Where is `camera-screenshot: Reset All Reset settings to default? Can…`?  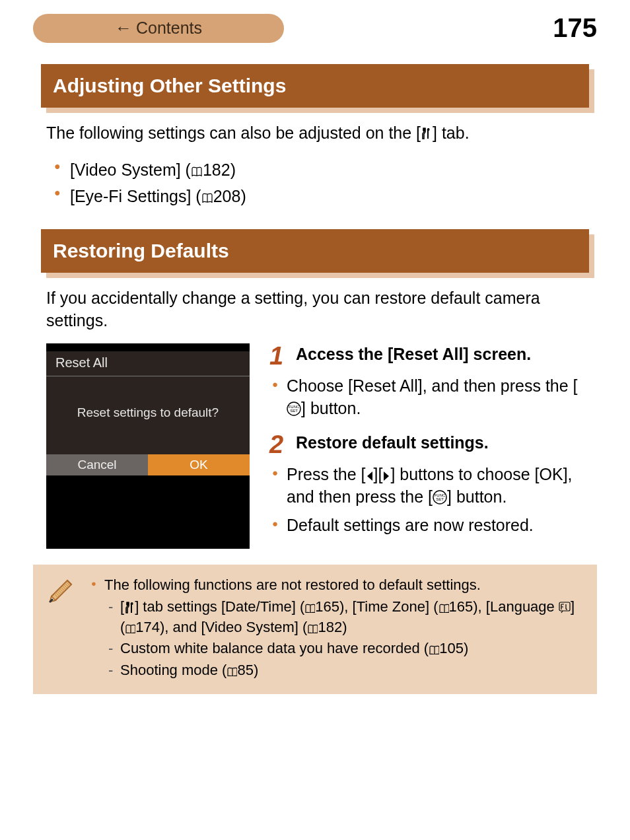 camera-screenshot: Reset All Reset settings to default? Can… is located at coordinates (148, 446).